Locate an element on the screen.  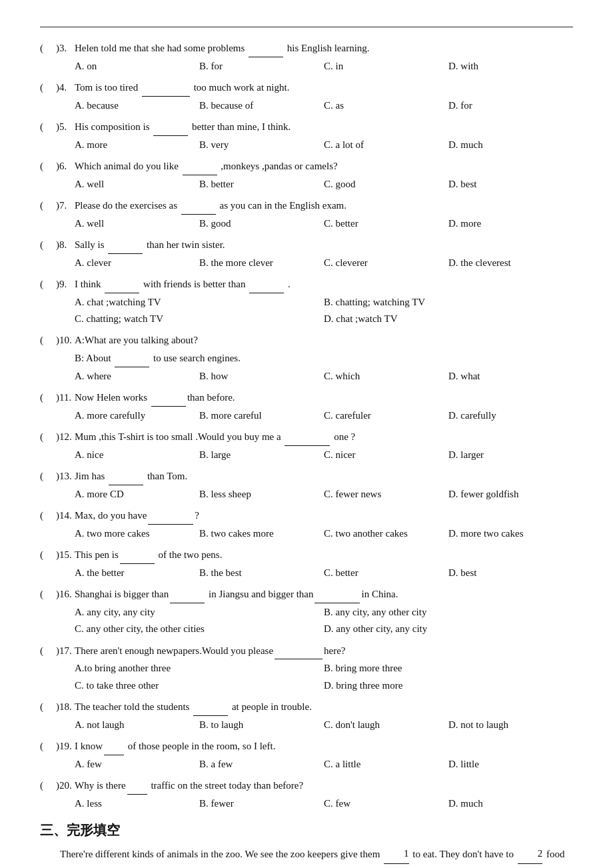
q11-optD: D. carefully is located at coordinates (510, 416).